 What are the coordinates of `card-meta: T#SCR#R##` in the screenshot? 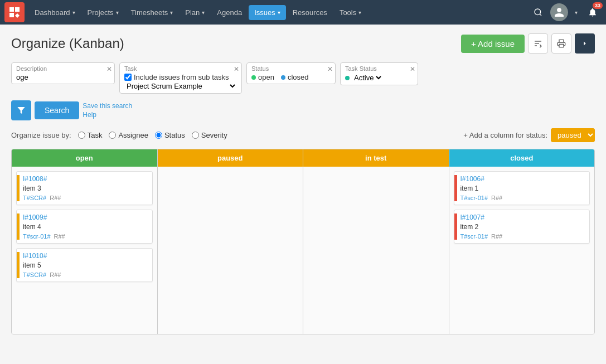 It's located at (86, 275).